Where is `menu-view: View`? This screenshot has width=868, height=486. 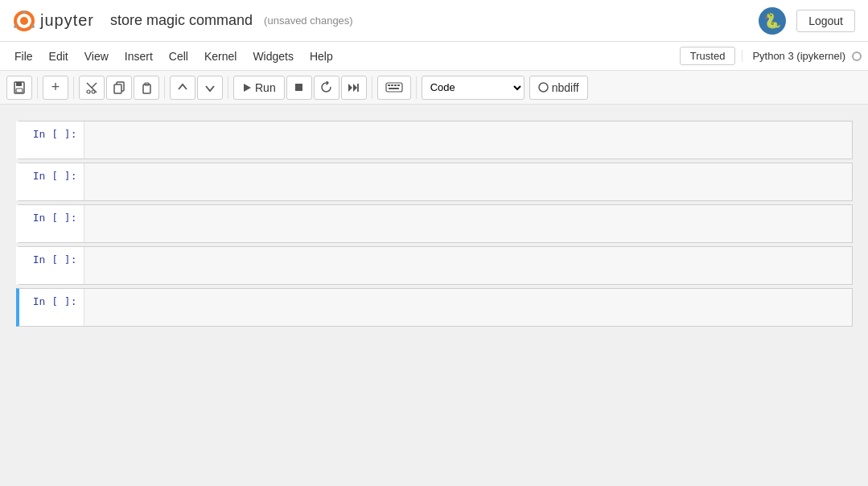
menu-view: View is located at coordinates (97, 56).